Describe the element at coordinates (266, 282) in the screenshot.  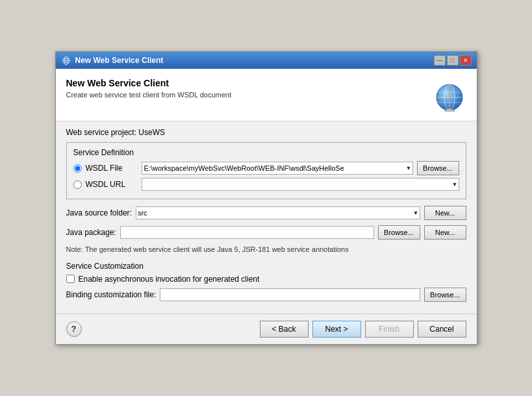
I see `service-customization-section: Service Customization Enable asynchronou…` at that location.